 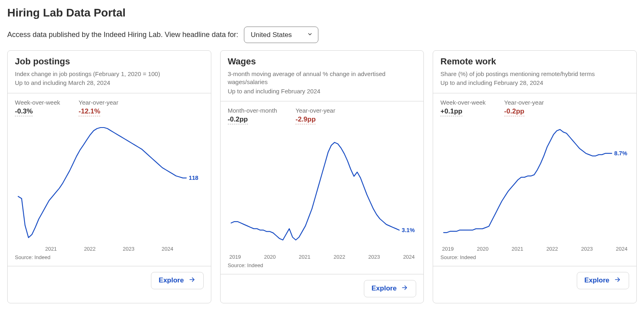 What do you see at coordinates (322, 190) in the screenshot?
I see `chart-wages: 3.1%` at bounding box center [322, 190].